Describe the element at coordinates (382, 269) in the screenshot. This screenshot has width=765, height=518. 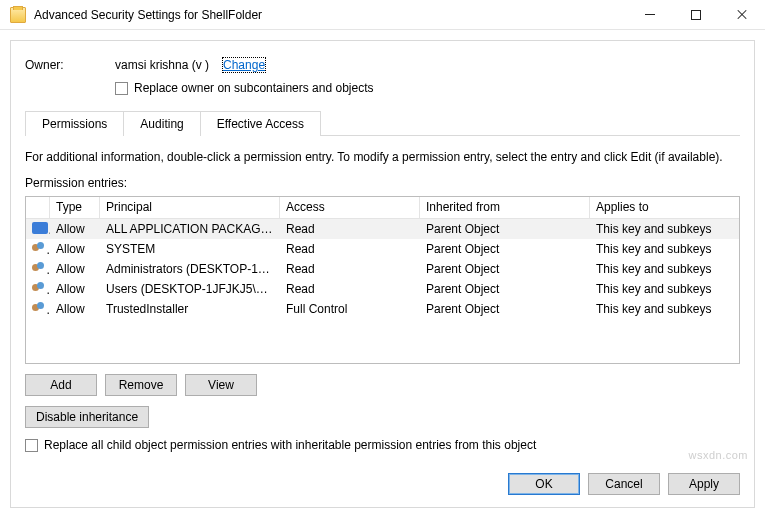
I see `table-row: AllowAdministrators (DESKTOP-1JF...ReadP…` at that location.